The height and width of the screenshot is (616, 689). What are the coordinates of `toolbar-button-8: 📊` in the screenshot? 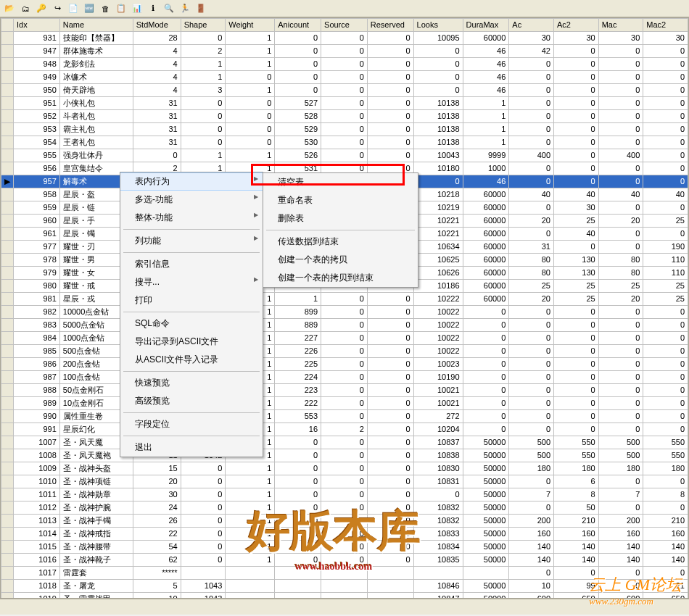 It's located at (137, 9).